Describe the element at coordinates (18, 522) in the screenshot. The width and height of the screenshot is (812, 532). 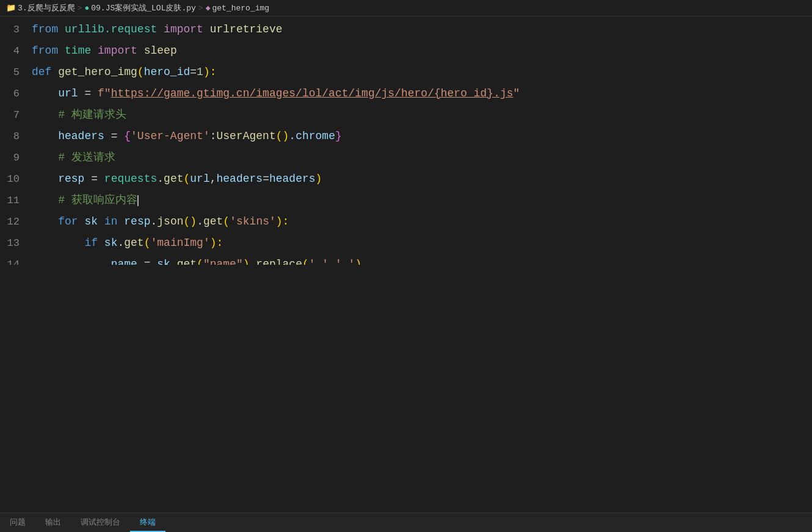
I see `bottom-tab-问题: 问题` at that location.